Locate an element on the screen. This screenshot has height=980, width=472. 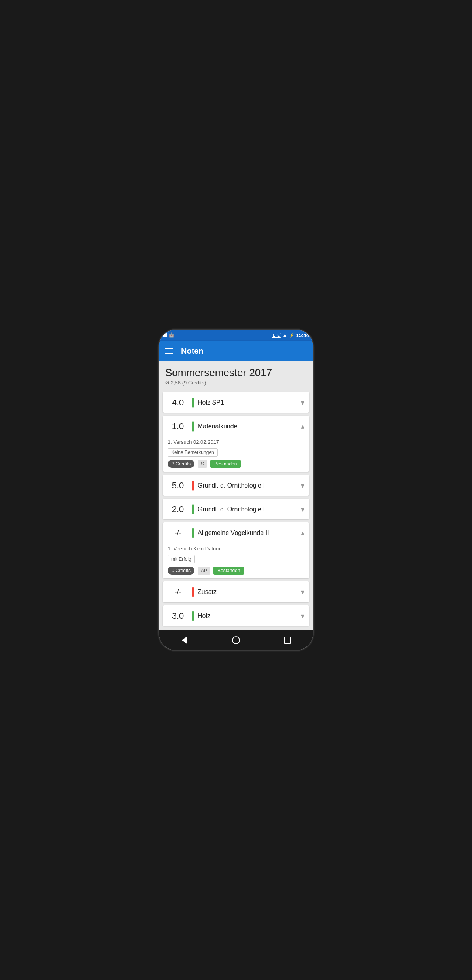
grade-name-holz: Holz is located at coordinates (249, 616).